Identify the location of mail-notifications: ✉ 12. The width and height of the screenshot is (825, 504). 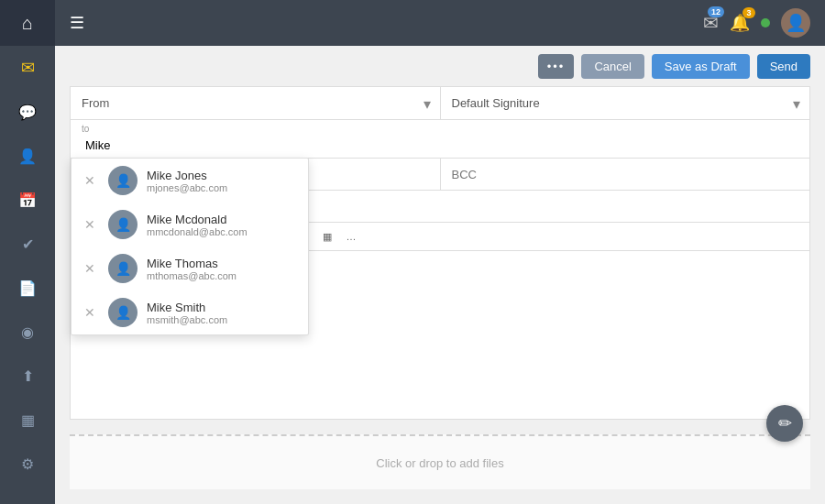
(711, 23).